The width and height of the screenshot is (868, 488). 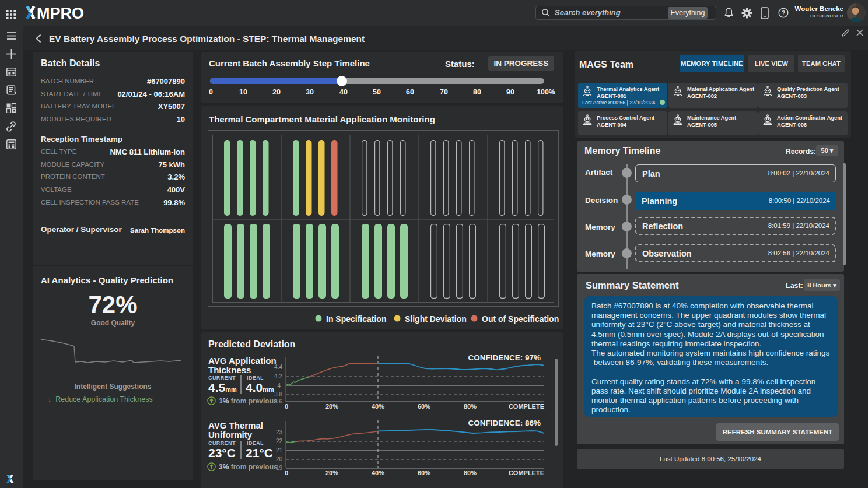 I want to click on svg-text: 3.6, so click(x=278, y=401).